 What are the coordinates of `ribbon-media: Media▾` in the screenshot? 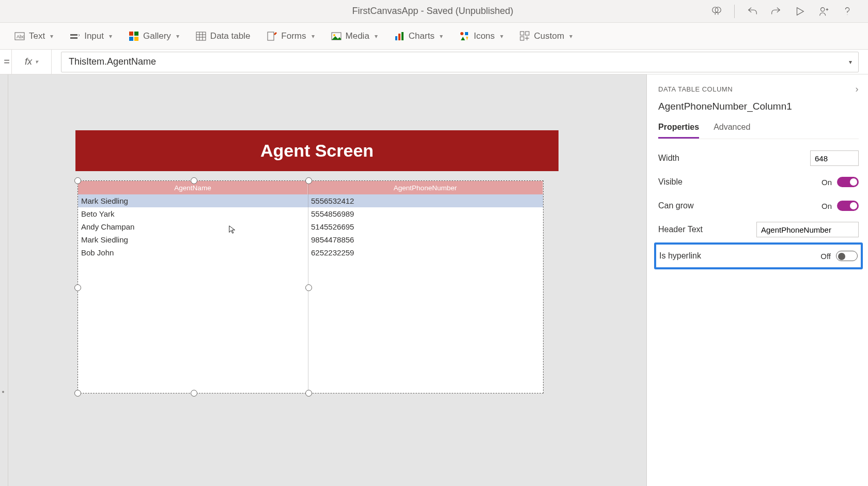 It's located at (354, 36).